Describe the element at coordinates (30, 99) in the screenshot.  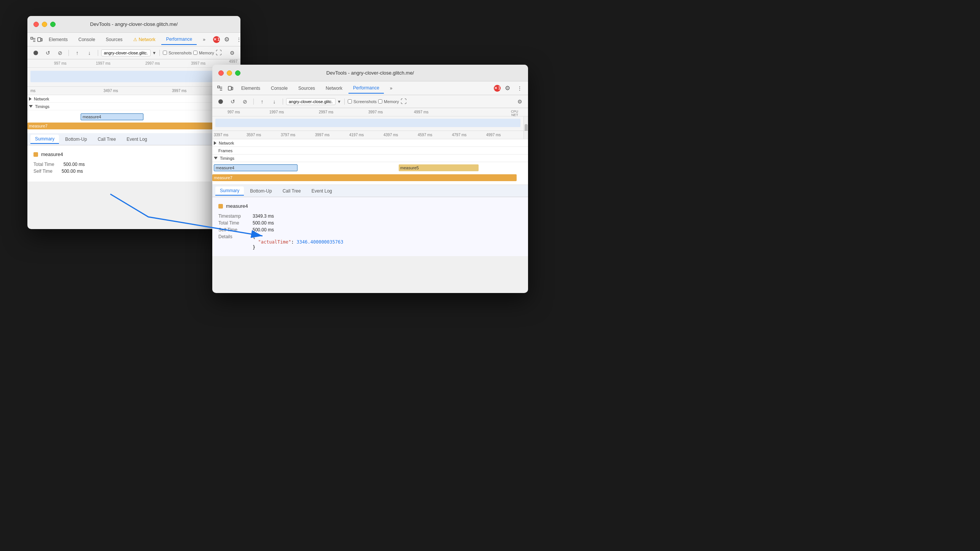
I see `network-expand-icon` at that location.